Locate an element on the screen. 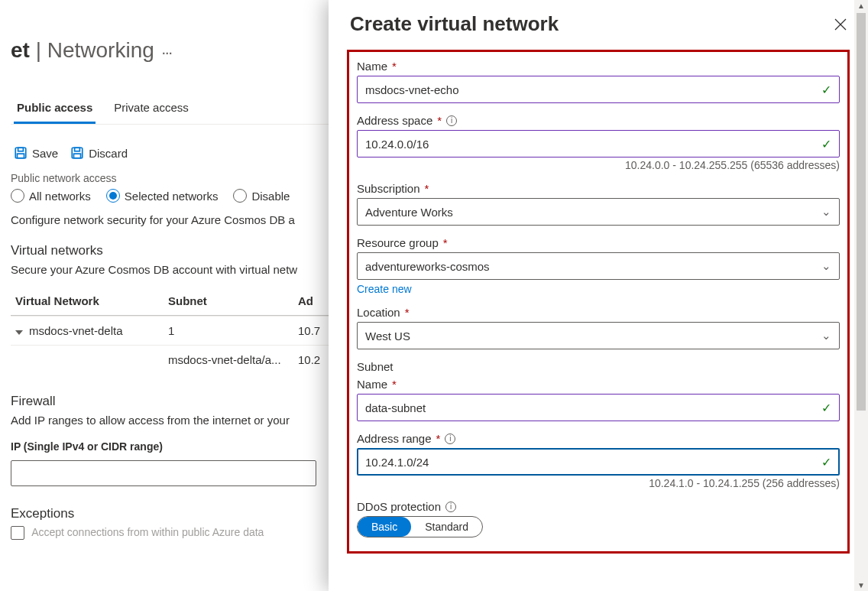 This screenshot has width=868, height=591. subnet-range-hint: 10.24.1.0 - 10.24.1.255 (256 addresses) is located at coordinates (598, 483).